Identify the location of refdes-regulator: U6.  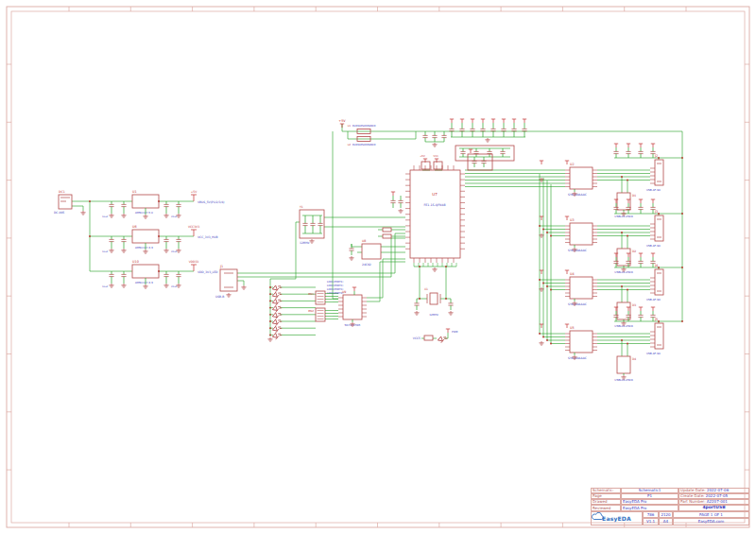
(134, 227).